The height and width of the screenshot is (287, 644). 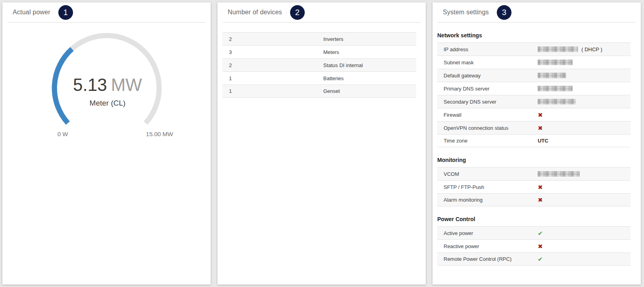 I want to click on table-row: Subnet mask, so click(x=534, y=62).